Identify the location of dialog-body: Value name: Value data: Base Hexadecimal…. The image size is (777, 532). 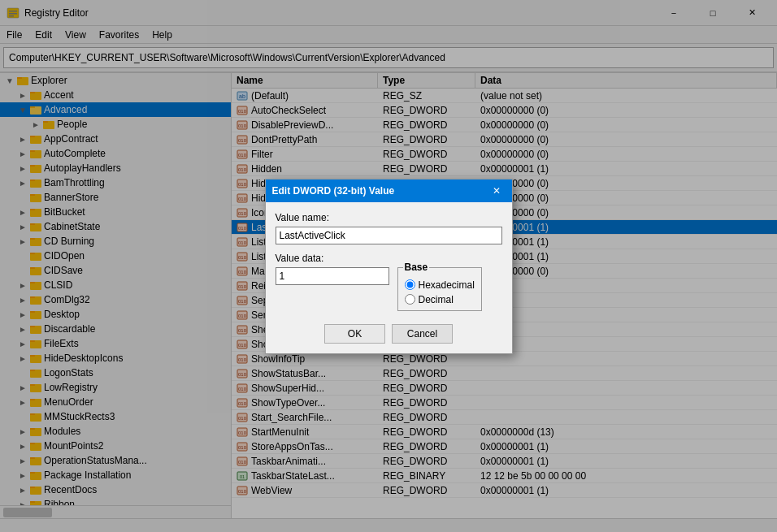
(388, 260).